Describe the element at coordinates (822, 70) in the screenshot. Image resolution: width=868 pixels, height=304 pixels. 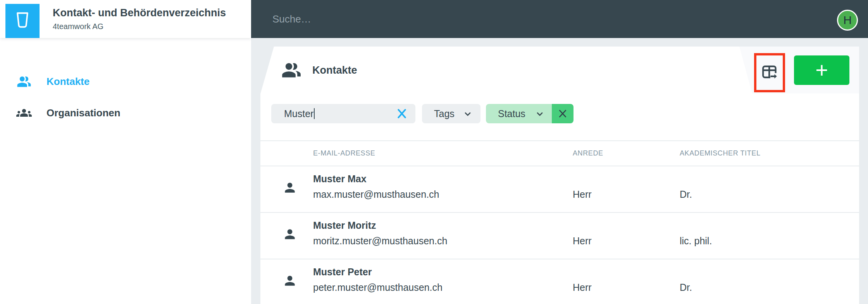
I see `add-contact-button: +` at that location.